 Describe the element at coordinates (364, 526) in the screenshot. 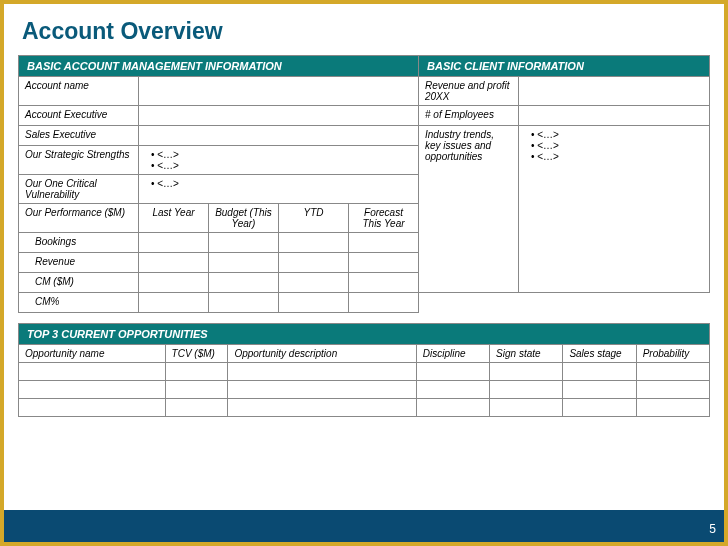

I see `footer-band: 5` at that location.